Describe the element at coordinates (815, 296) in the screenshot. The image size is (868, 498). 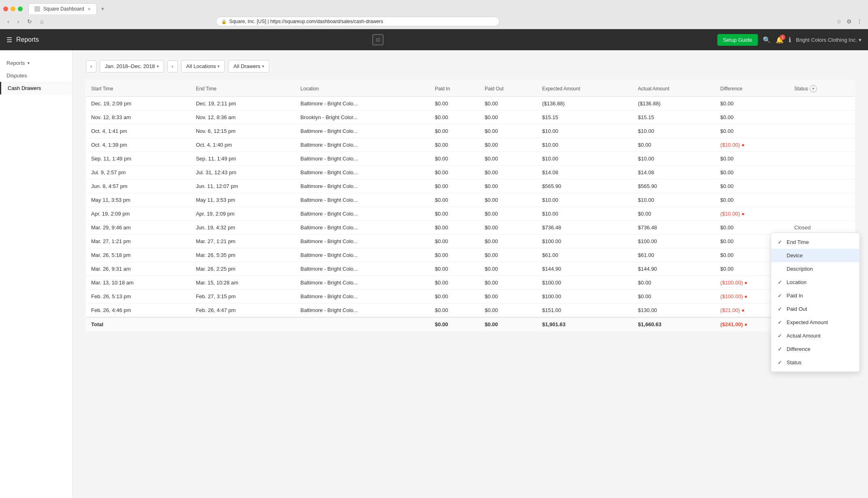
I see `dropdown-item-paid-in: ✓Paid In` at that location.